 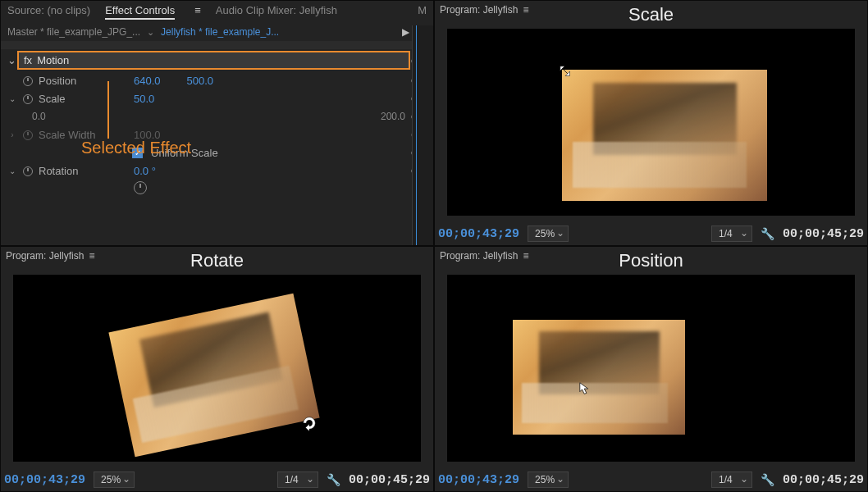 I want to click on panel-tabs: Source: (no clips) Effect Controls ≡ Aud…, so click(x=217, y=11).